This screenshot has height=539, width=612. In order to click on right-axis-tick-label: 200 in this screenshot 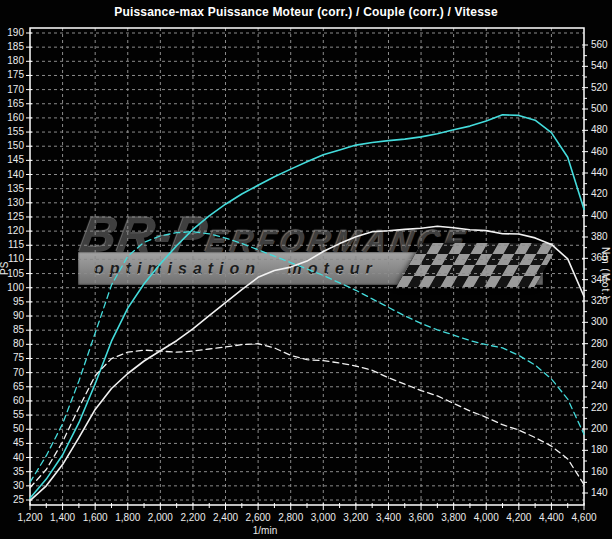, I will do `click(600, 428)`.